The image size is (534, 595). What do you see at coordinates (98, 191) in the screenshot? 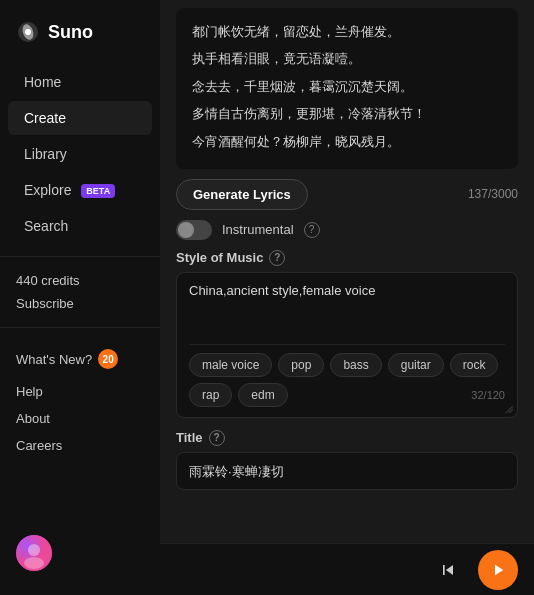
I see `beta-badge: BETA` at bounding box center [98, 191].